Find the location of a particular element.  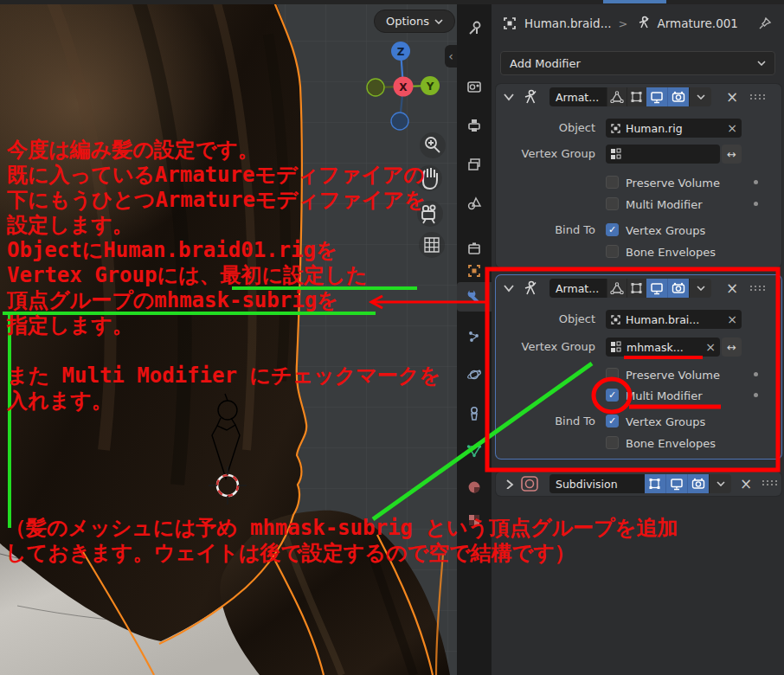

multi-modifier-checkbox: ✓ is located at coordinates (613, 395).